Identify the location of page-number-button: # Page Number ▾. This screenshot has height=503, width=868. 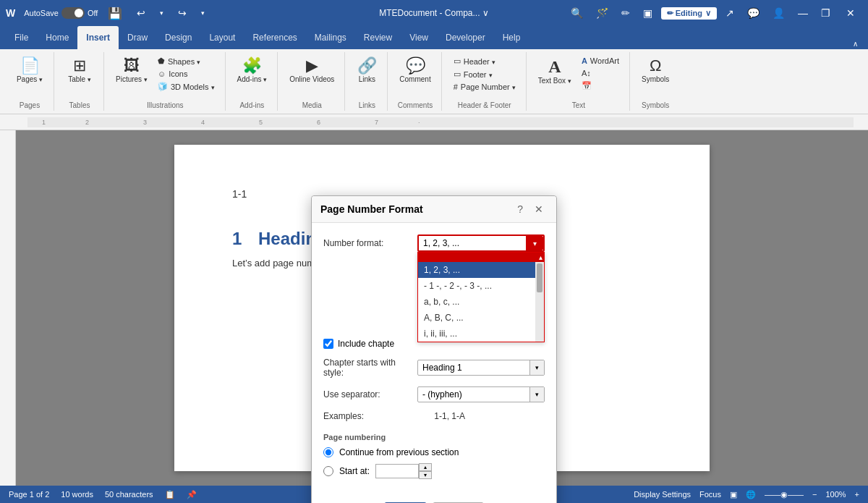
(485, 87).